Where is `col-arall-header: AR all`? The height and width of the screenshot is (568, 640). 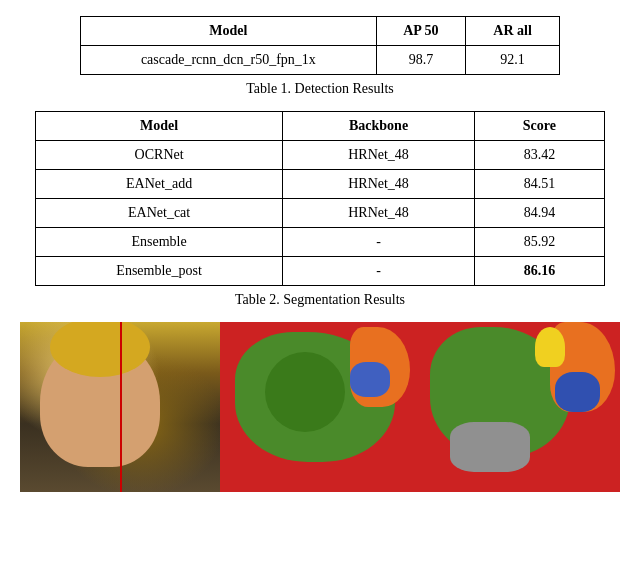 col-arall-header: AR all is located at coordinates (513, 32).